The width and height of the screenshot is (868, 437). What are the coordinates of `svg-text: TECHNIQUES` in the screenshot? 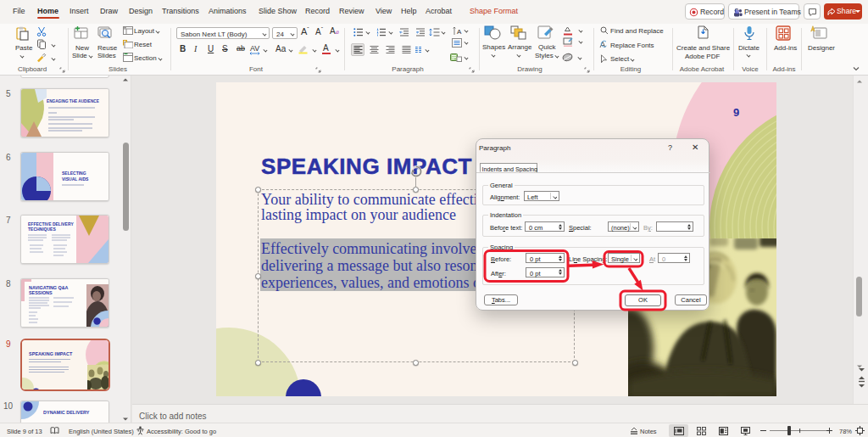 It's located at (42, 229).